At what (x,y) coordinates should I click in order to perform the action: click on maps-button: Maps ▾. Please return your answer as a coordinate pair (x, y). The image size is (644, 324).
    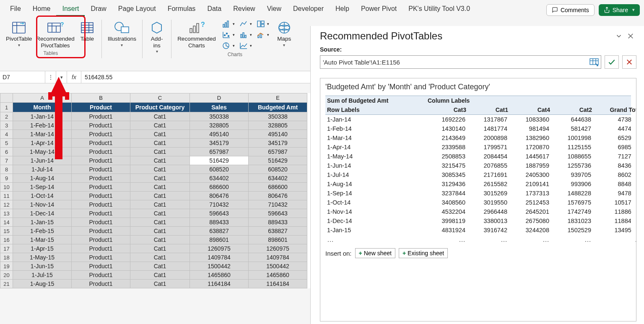
    Looking at the image, I should click on (284, 35).